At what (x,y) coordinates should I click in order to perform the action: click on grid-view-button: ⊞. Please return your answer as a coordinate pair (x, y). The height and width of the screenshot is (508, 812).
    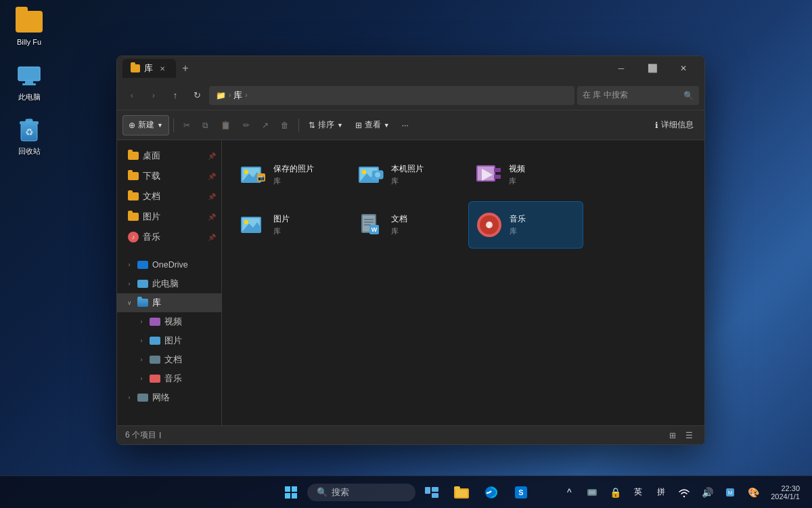
    Looking at the image, I should click on (673, 436).